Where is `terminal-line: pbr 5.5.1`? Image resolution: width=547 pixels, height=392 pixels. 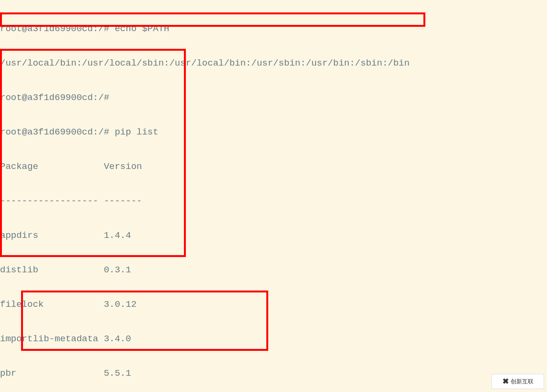
terminal-line: pbr 5.5.1 is located at coordinates (274, 373).